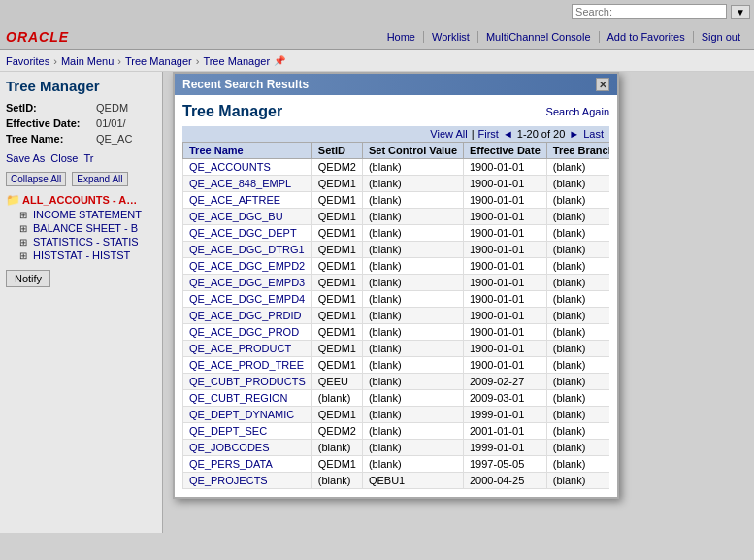  What do you see at coordinates (397, 299) in the screenshot?
I see `table-row: QE_ACE_DGC_EMPD4 QEDM1 (blank) 1900-01-0…` at bounding box center [397, 299].